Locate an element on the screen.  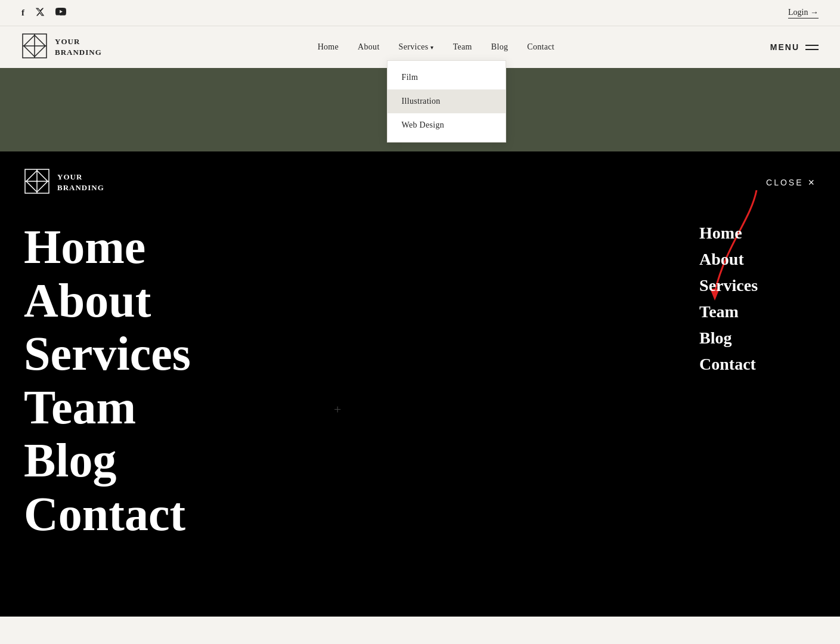
menu-logo-icon is located at coordinates (37, 182).